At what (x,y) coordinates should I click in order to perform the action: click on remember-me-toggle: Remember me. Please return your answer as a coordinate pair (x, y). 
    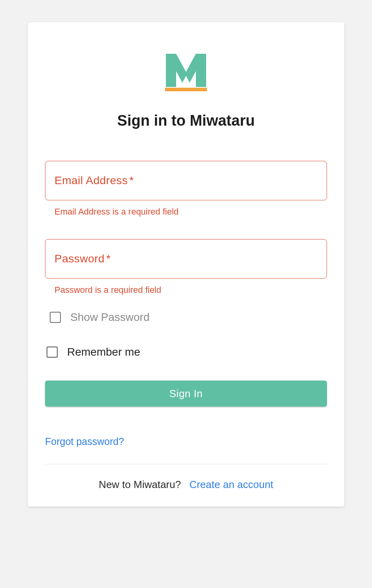
    Looking at the image, I should click on (187, 352).